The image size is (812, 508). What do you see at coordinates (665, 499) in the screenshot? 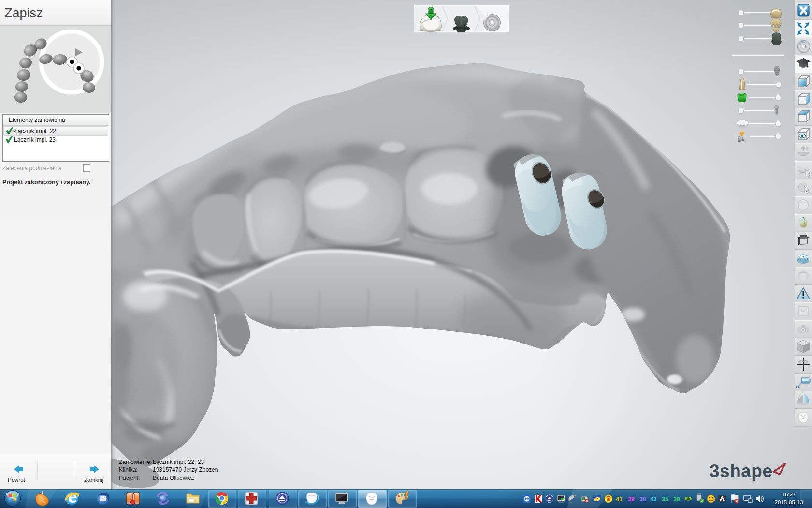
I see `svg-text: 35` at bounding box center [665, 499].